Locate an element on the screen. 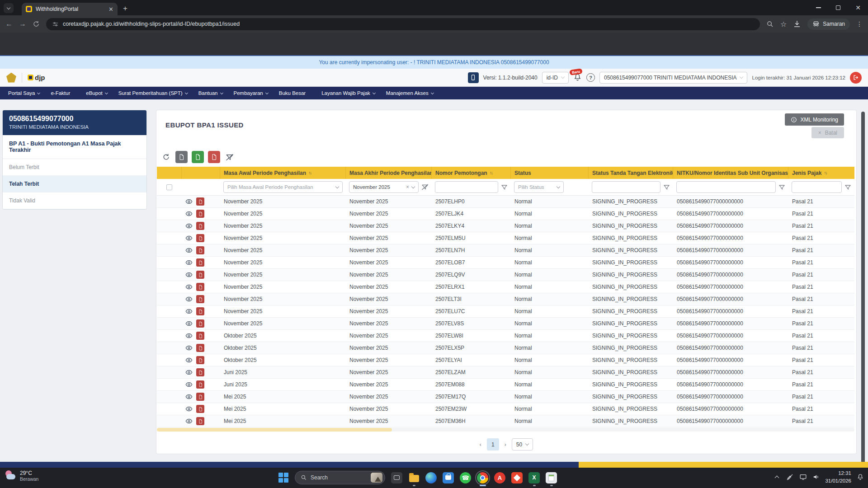 Image resolution: width=868 pixels, height=488 pixels. tte-status-filter-input is located at coordinates (626, 187).